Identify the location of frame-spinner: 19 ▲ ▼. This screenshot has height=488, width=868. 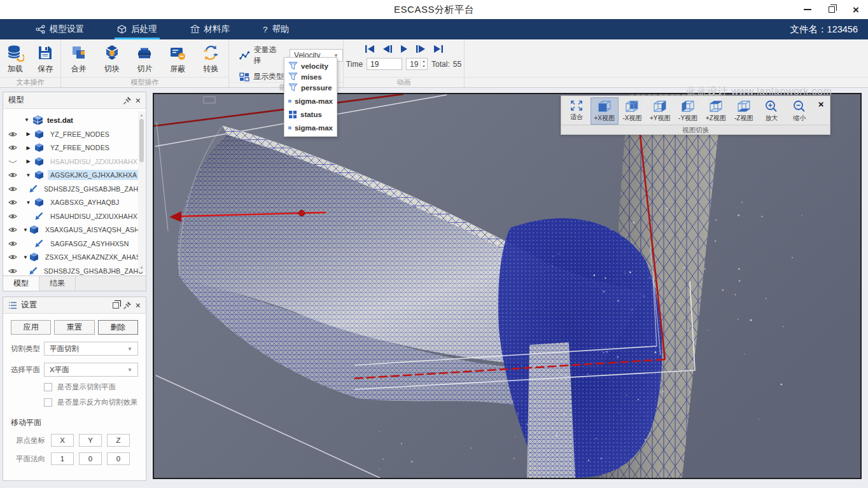
(417, 64).